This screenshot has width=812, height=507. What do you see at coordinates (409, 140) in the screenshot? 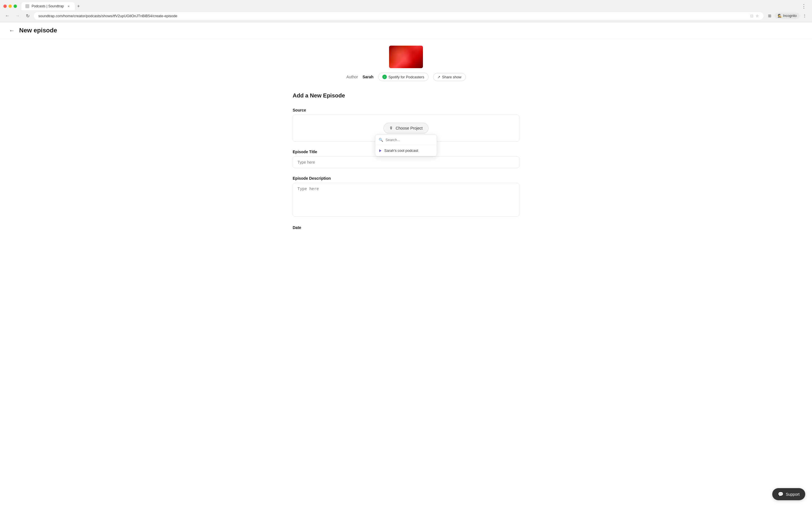
I see `project-search-input` at bounding box center [409, 140].